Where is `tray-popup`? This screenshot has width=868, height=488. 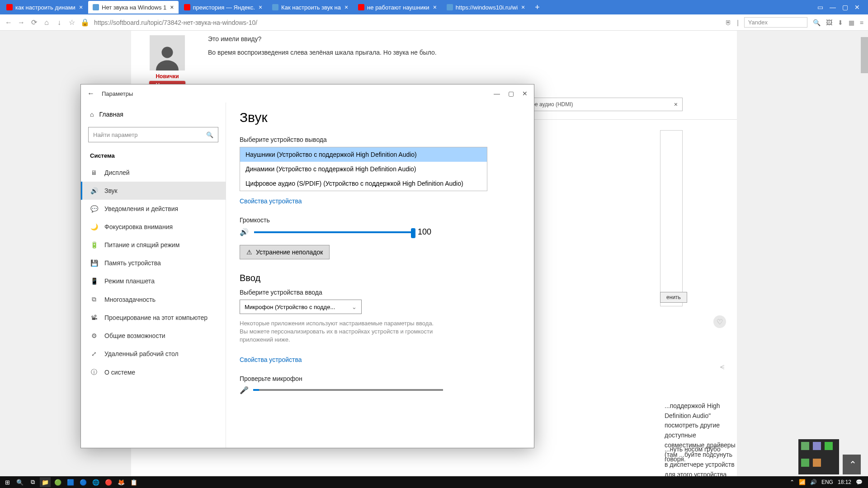 tray-popup is located at coordinates (819, 457).